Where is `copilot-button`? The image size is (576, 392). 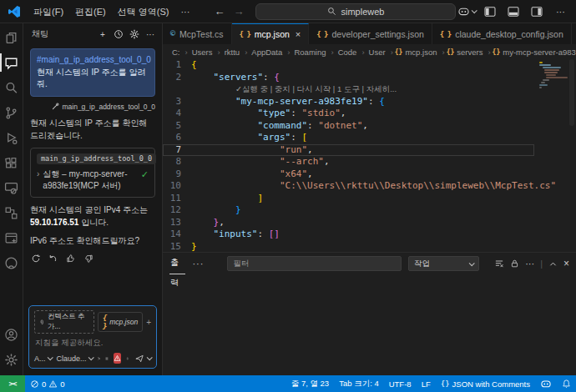 copilot-button is located at coordinates (467, 12).